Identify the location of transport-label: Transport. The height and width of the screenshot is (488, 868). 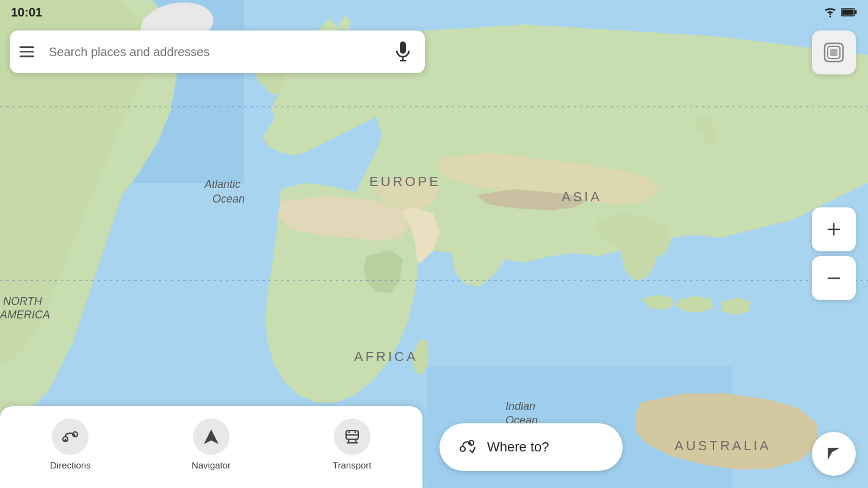
(352, 465).